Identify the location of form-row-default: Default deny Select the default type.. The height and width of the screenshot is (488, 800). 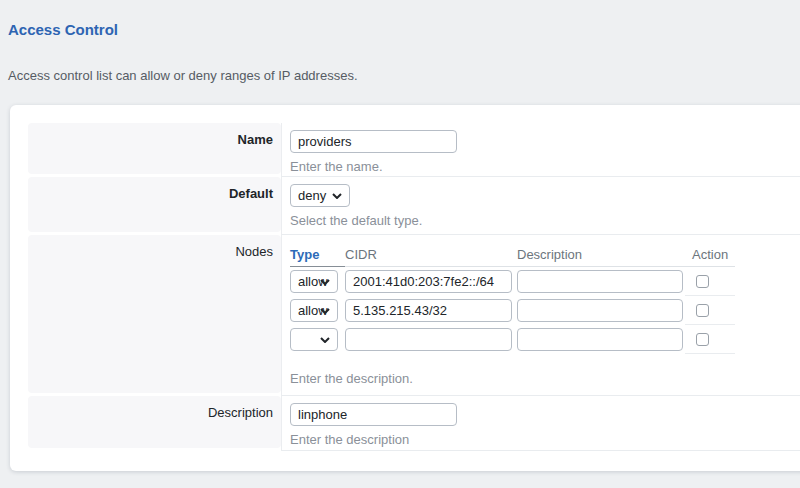
(405, 206).